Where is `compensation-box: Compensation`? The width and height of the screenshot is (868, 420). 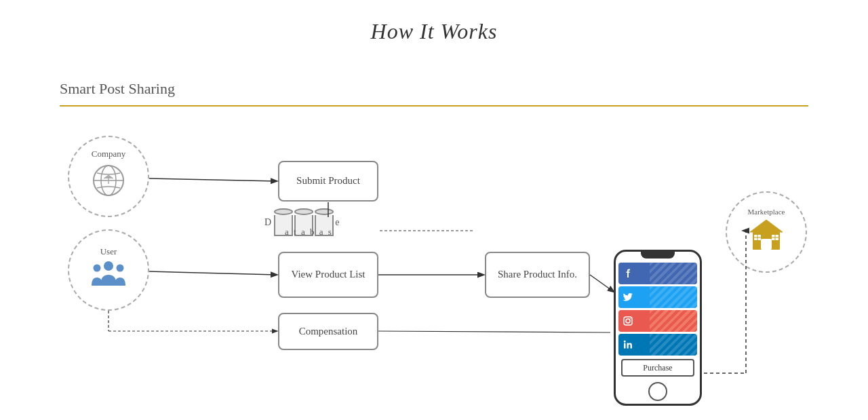
compensation-box: Compensation is located at coordinates (328, 331).